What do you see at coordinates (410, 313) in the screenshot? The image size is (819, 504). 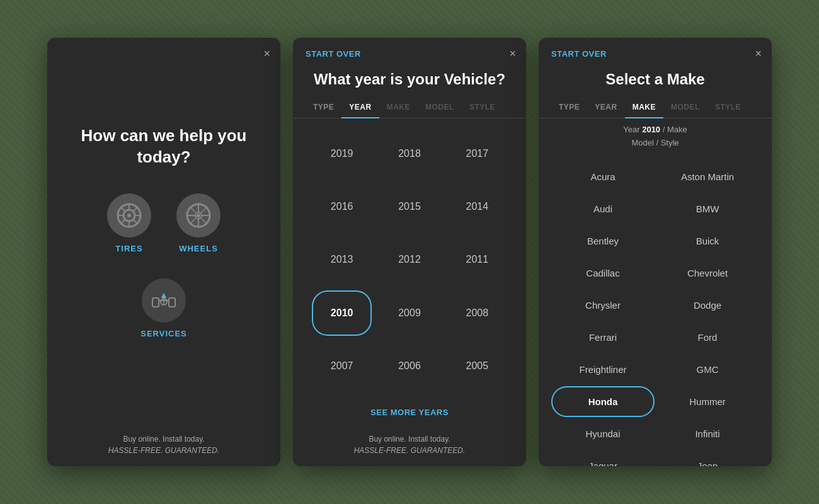 I see `year-2009: 2009` at bounding box center [410, 313].